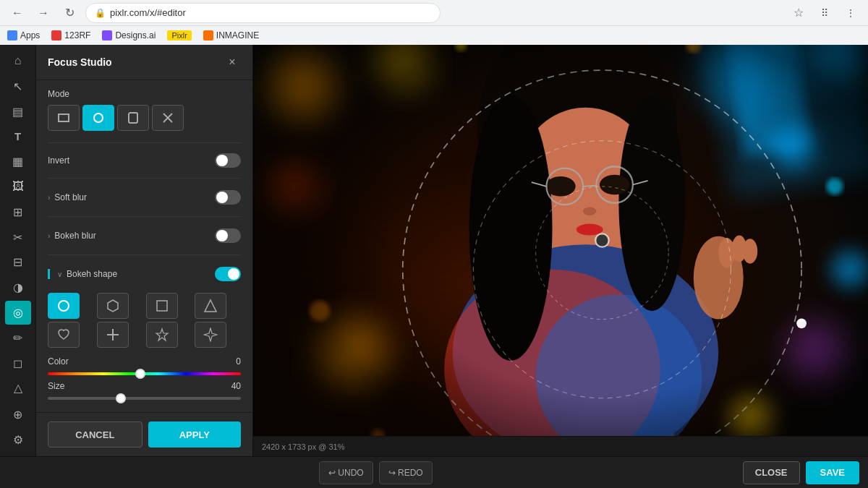  I want to click on shape-star4-button, so click(210, 335).